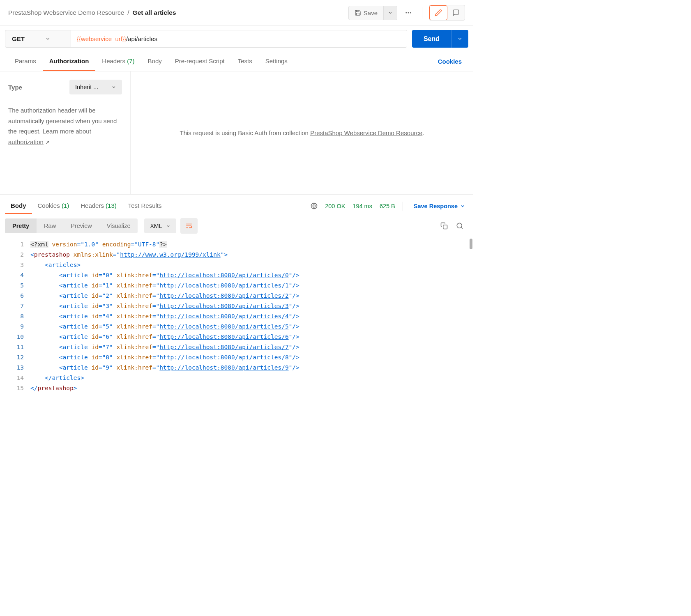  What do you see at coordinates (48, 142) in the screenshot?
I see `external-link-icon: ↗` at bounding box center [48, 142].